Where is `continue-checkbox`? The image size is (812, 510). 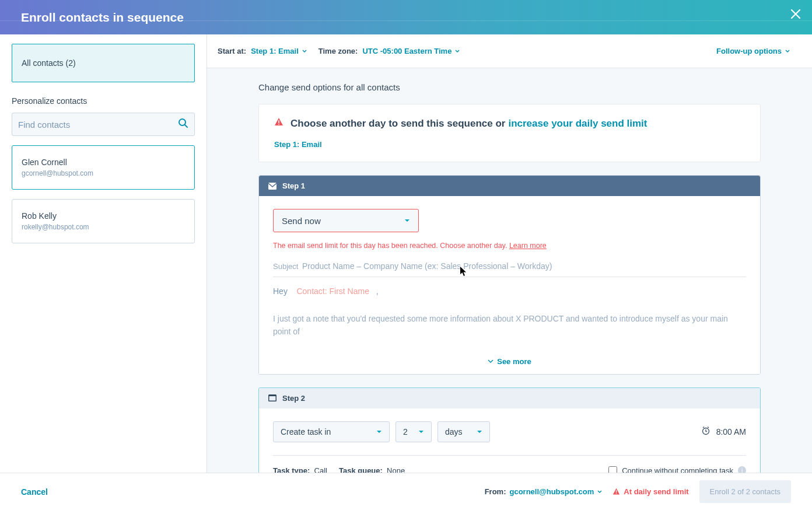 continue-checkbox is located at coordinates (612, 469).